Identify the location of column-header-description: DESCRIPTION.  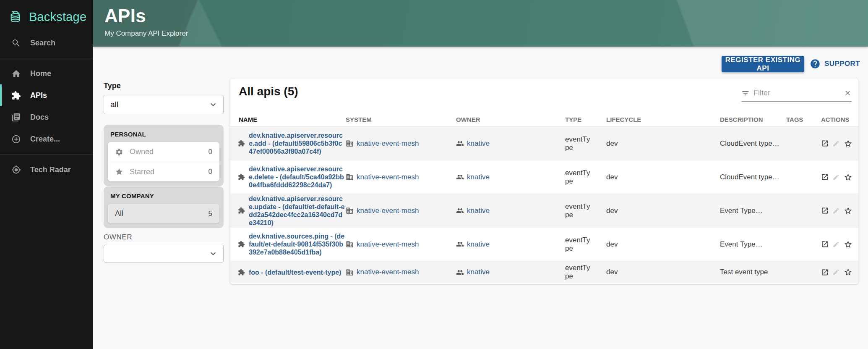
(753, 119).